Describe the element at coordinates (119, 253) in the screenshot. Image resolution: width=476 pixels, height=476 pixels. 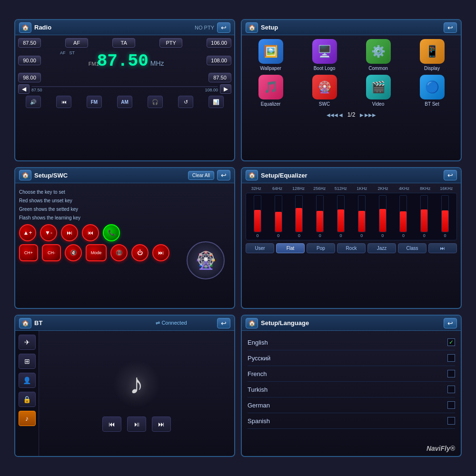
I see `swc-call-end: 📵` at that location.